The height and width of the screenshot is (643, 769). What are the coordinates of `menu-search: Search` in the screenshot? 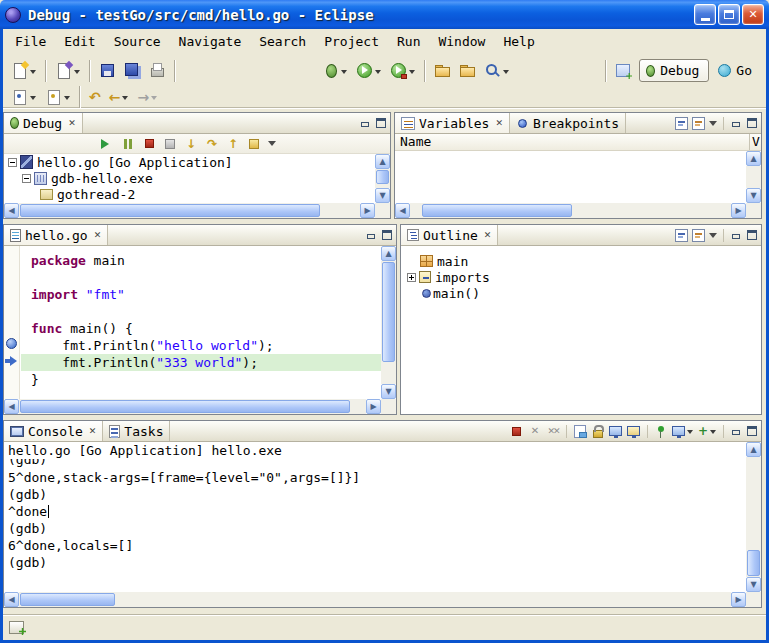 It's located at (282, 42).